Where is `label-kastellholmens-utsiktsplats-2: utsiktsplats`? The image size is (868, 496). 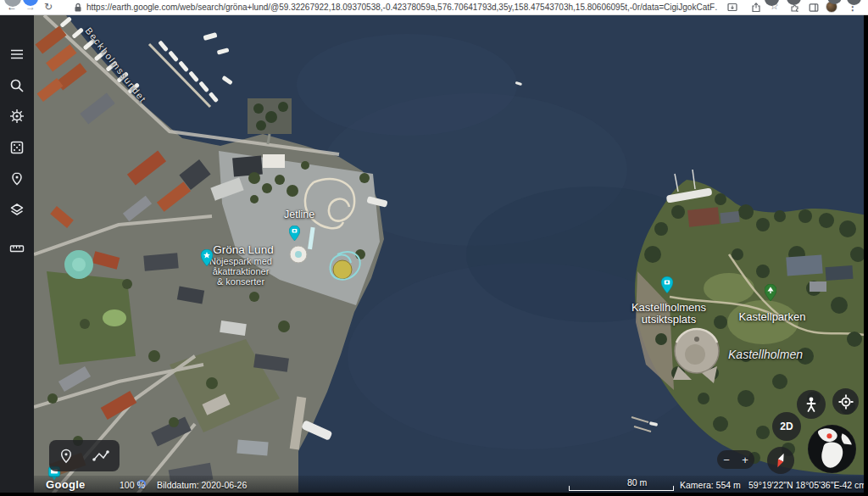
label-kastellholmens-utsiktsplats-2: utsiktsplats is located at coordinates (669, 319).